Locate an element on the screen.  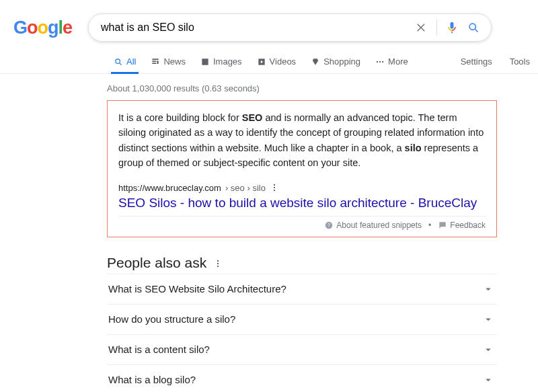
search-bar is located at coordinates (290, 28).